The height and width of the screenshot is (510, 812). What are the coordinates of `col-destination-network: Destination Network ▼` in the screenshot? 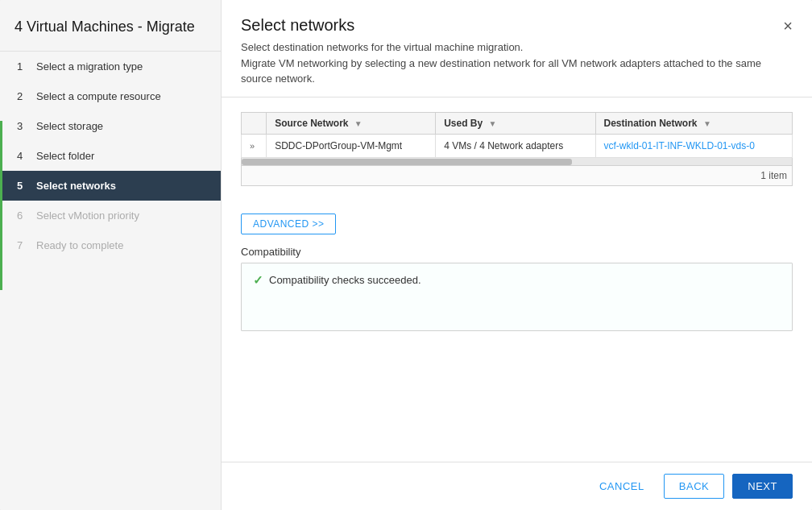 It's located at (694, 122).